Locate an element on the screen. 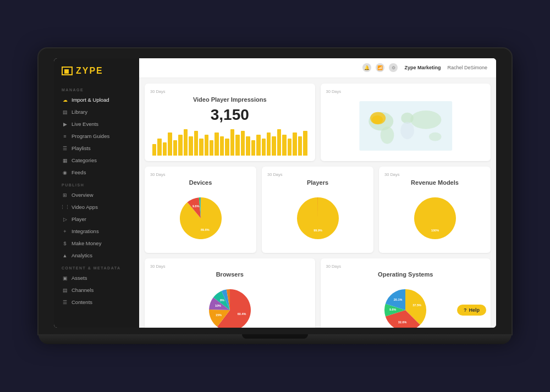  rss-icon: ◉ is located at coordinates (65, 173).